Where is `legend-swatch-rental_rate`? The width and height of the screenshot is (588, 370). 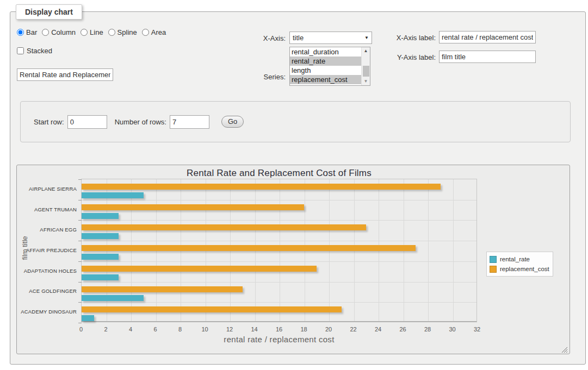 legend-swatch-rental_rate is located at coordinates (493, 260).